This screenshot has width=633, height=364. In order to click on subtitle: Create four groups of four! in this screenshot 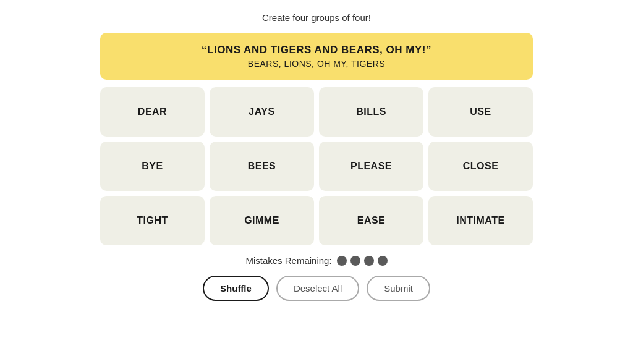, I will do `click(316, 17)`.